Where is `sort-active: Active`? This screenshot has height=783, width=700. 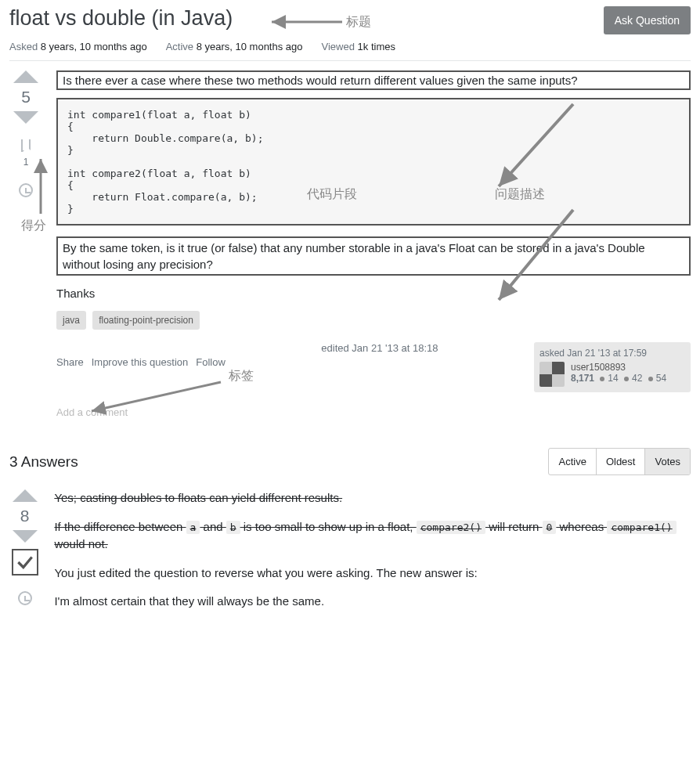 sort-active: Active is located at coordinates (572, 462).